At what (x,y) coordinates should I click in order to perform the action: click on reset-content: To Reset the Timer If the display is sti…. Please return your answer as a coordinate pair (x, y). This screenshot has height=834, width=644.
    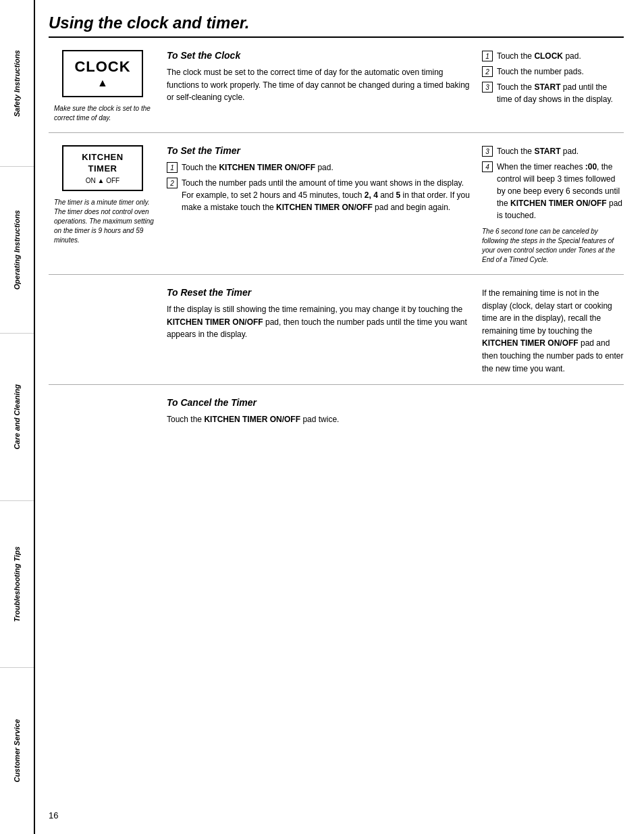
    Looking at the image, I should click on (396, 331).